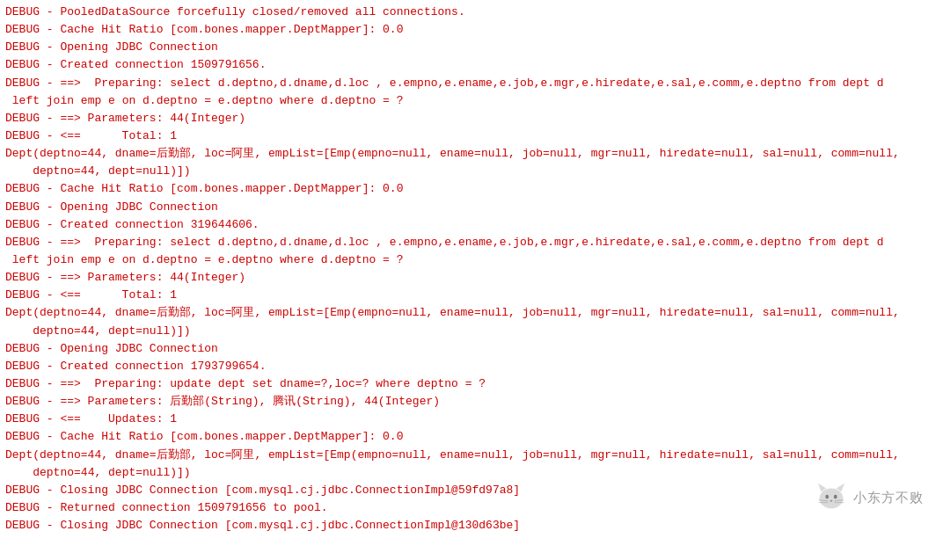 The width and height of the screenshot is (950, 560). What do you see at coordinates (475, 367) in the screenshot?
I see `log-line: DEBUG - Created connection 1793799654.` at bounding box center [475, 367].